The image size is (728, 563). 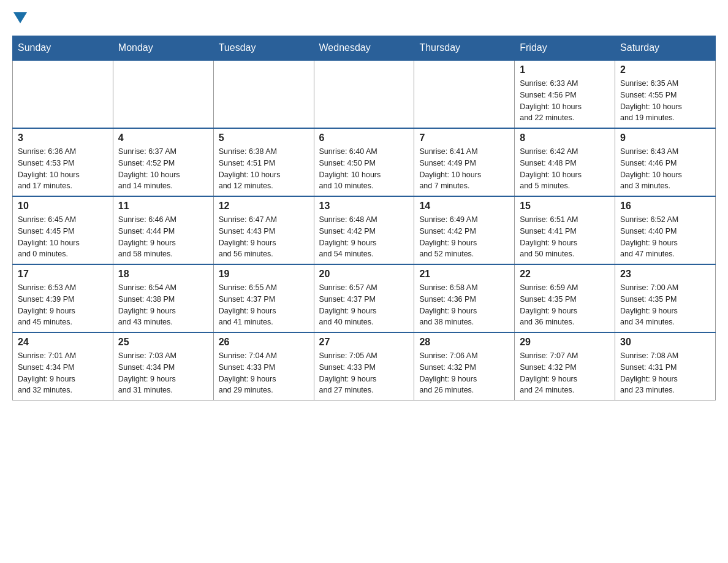 I want to click on weekday-header-saturday: Saturday, so click(x=665, y=48).